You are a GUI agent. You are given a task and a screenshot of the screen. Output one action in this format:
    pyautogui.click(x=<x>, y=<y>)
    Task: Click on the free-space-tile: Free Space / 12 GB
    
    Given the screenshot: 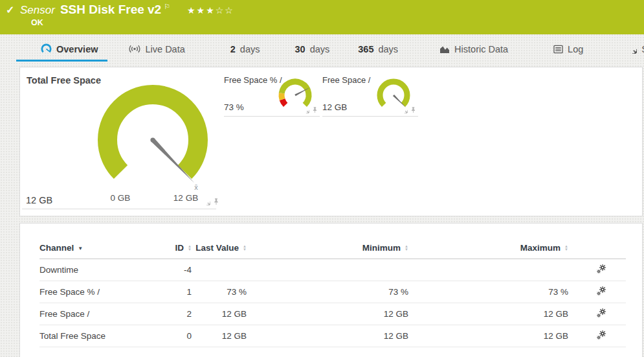 What is the action you would take?
    pyautogui.click(x=370, y=95)
    